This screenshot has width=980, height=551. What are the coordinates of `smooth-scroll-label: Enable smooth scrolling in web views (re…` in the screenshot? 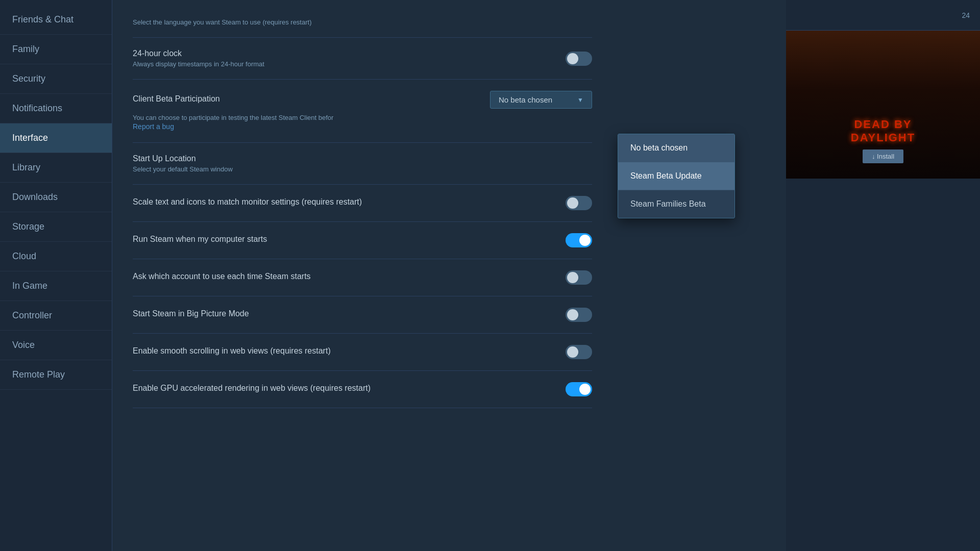 It's located at (349, 351).